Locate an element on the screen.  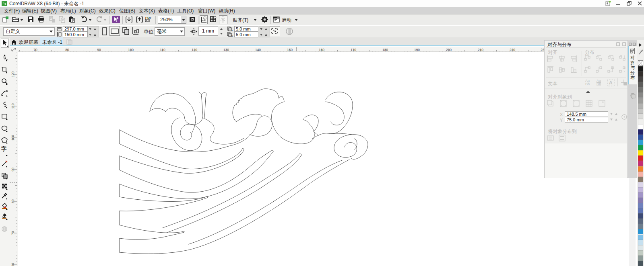
svg-text: 100 is located at coordinates (13, 138).